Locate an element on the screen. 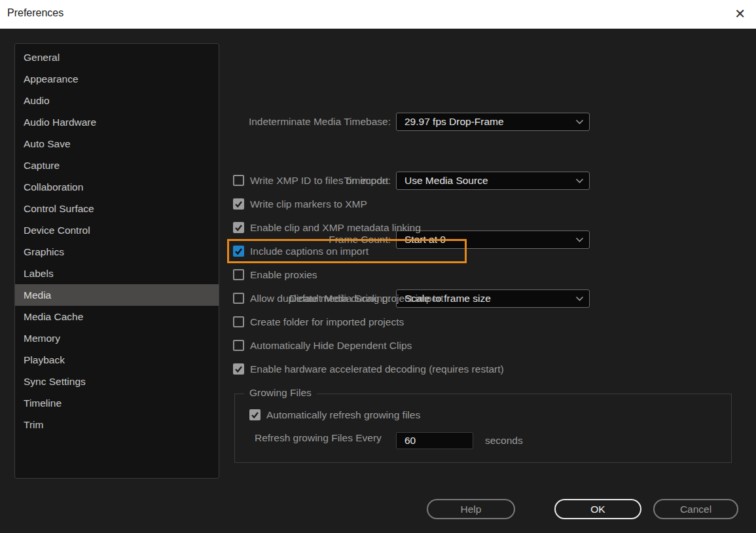 This screenshot has width=756, height=533. timecode-dropdown: Use Media Source is located at coordinates (493, 181).